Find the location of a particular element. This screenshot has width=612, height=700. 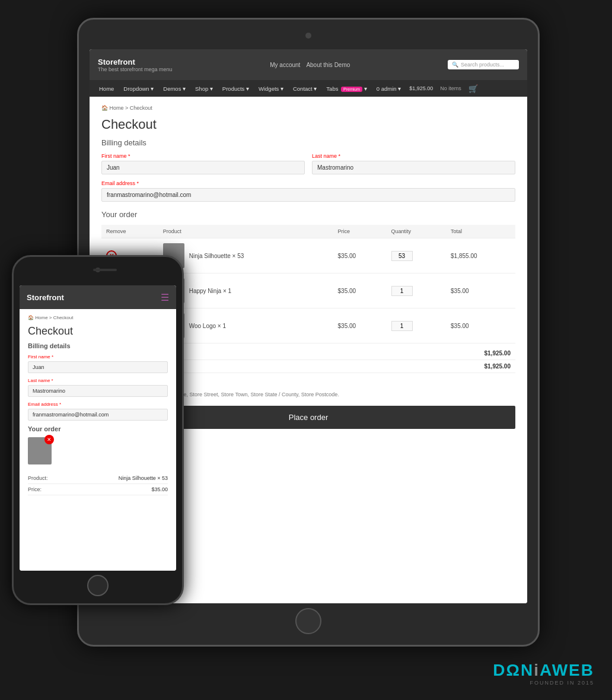

email-group: Email address * is located at coordinates (308, 191).